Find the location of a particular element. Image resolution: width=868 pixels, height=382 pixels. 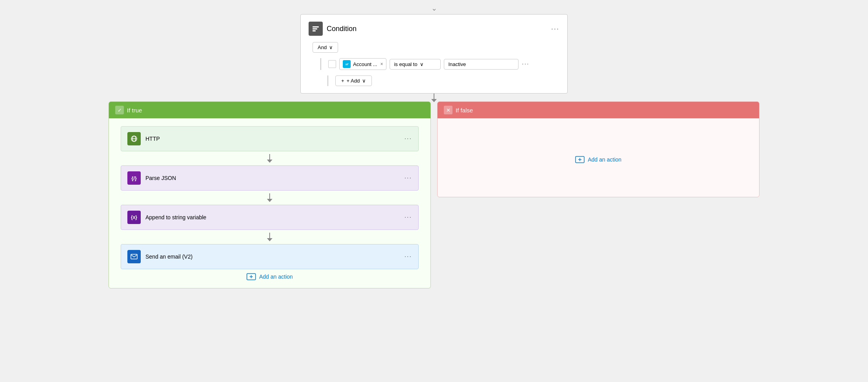

chip-remove-button: × is located at coordinates (381, 64).